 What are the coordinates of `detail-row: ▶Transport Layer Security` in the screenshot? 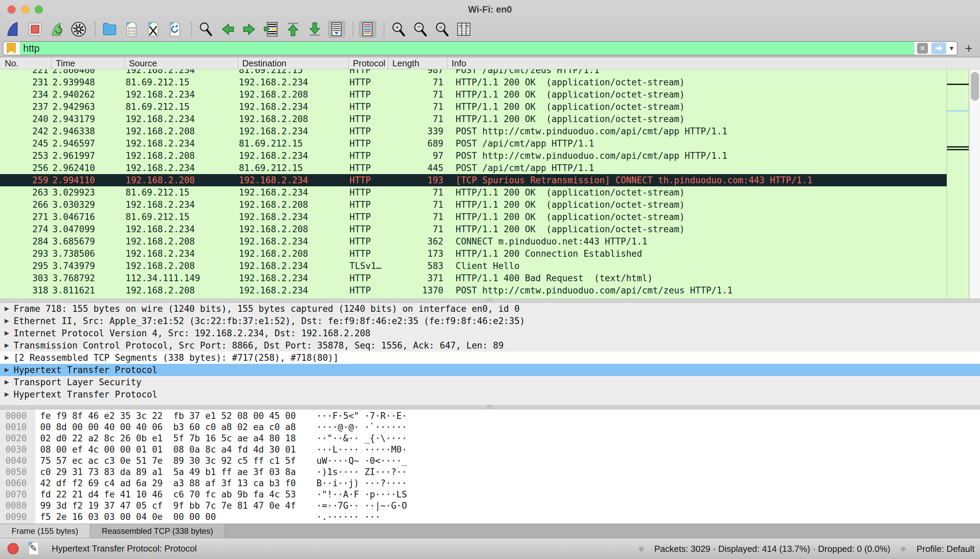 It's located at (490, 382).